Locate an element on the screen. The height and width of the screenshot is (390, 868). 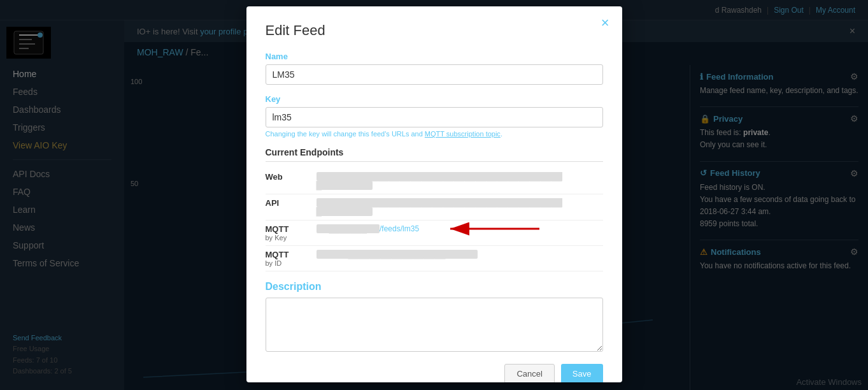
name-input is located at coordinates (434, 75).